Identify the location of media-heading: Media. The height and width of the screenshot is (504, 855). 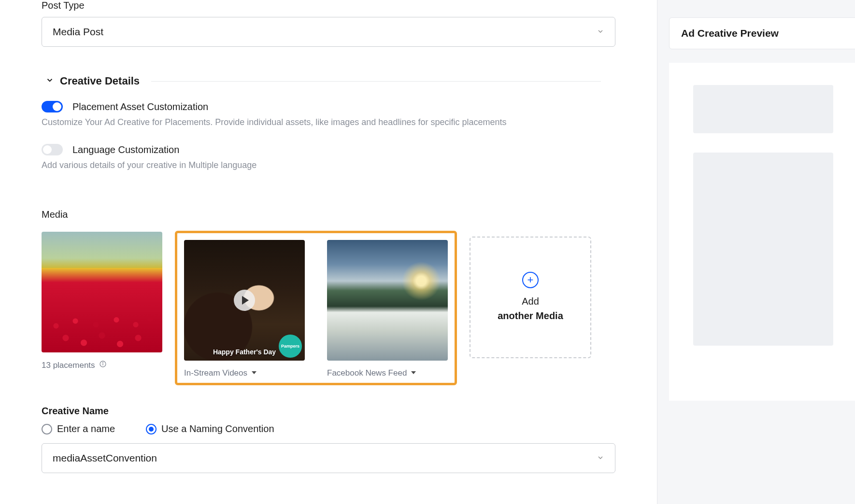
(321, 214).